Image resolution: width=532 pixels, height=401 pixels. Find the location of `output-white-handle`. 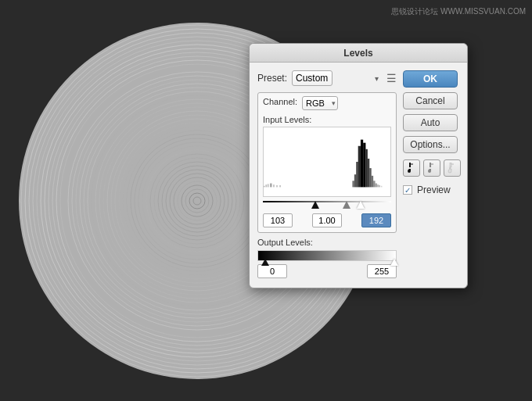

output-white-handle is located at coordinates (394, 263).